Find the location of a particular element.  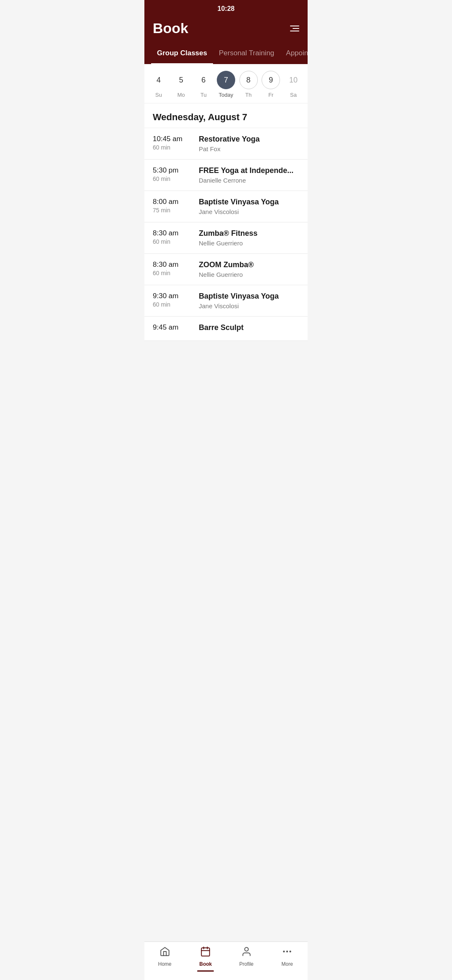

class-time-1: 5:30 pm 60 min is located at coordinates (176, 174).